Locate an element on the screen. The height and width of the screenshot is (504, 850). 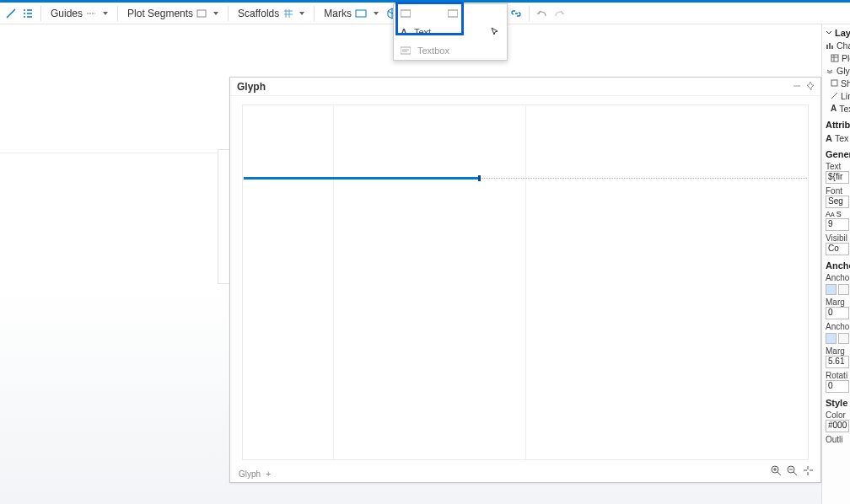
style-title: Style is located at coordinates (838, 403).